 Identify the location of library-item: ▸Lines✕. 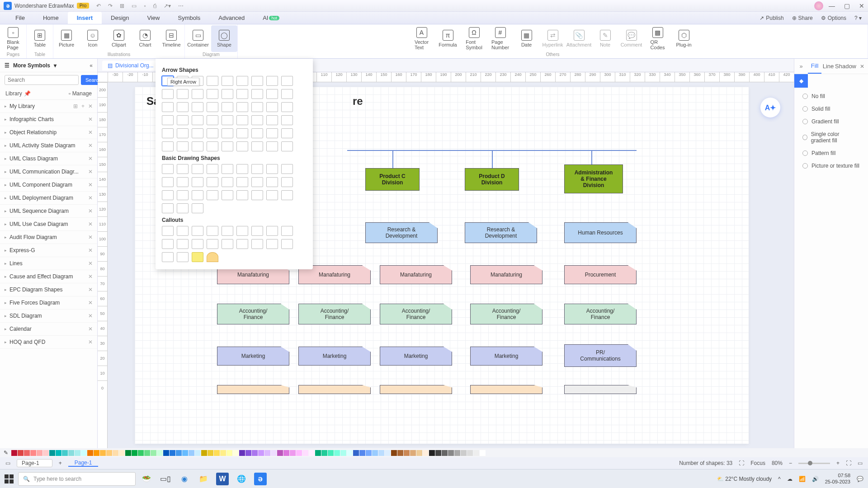
(49, 264).